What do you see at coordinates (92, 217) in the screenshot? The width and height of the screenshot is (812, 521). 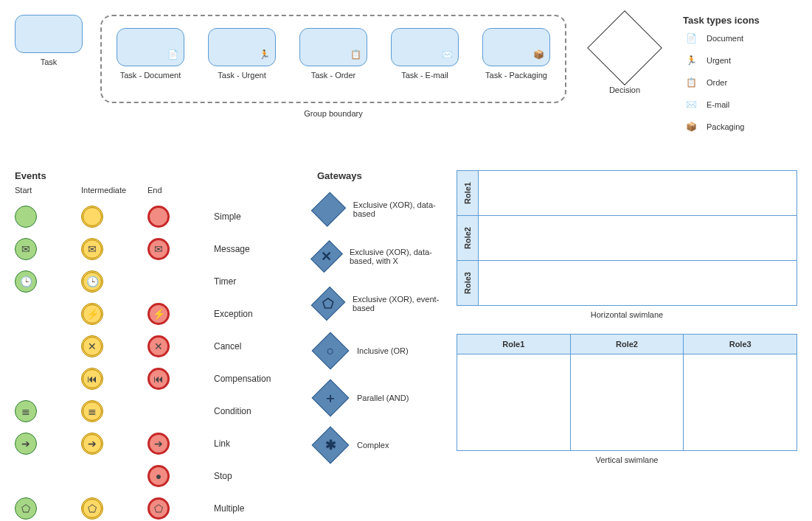 I see `event-simple-intermediate` at bounding box center [92, 217].